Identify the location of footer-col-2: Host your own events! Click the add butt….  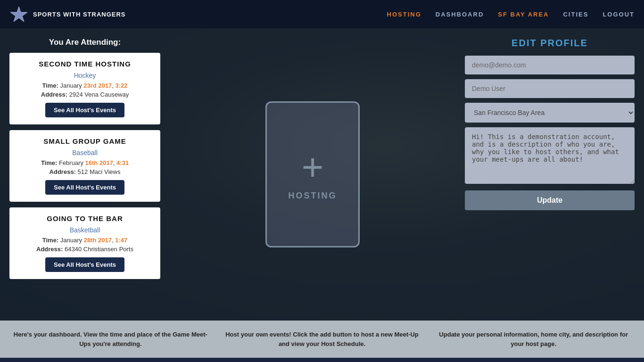
(322, 339).